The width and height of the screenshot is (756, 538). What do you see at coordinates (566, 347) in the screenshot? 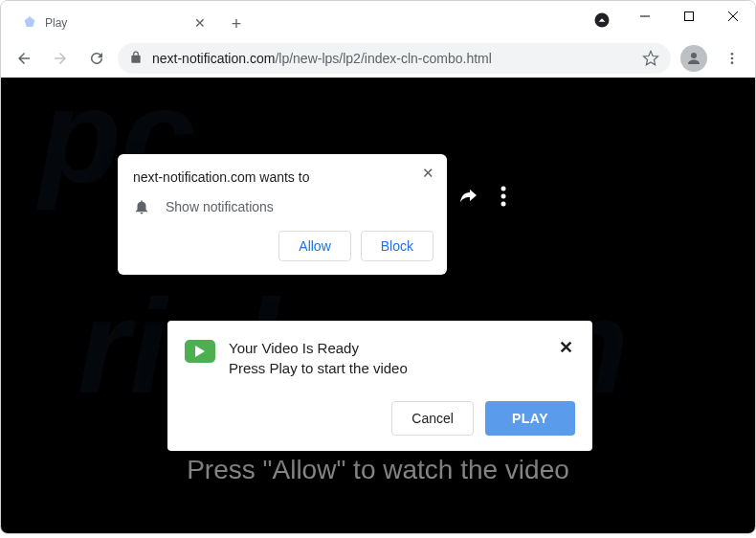
I see `modal-close-icon: ✕` at bounding box center [566, 347].